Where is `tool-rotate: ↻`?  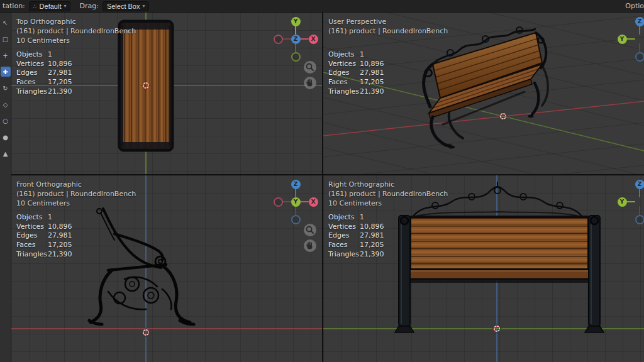
tool-rotate: ↻ is located at coordinates (6, 88).